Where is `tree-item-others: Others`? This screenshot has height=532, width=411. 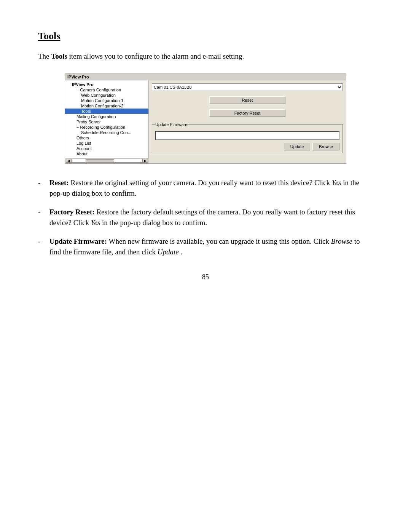 tree-item-others: Others is located at coordinates (107, 138).